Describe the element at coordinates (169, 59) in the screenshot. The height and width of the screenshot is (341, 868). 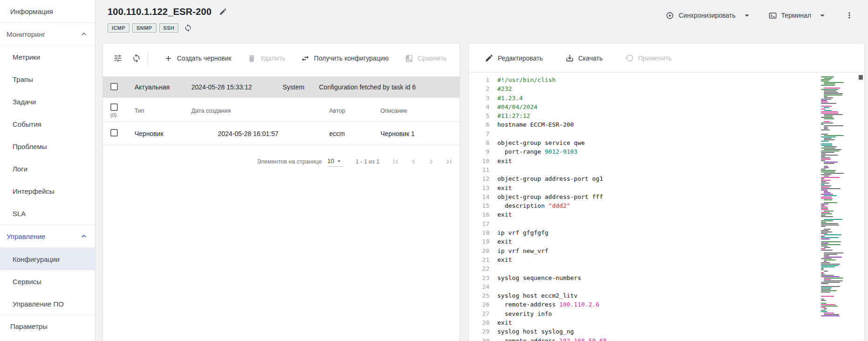
I see `plus-icon` at that location.